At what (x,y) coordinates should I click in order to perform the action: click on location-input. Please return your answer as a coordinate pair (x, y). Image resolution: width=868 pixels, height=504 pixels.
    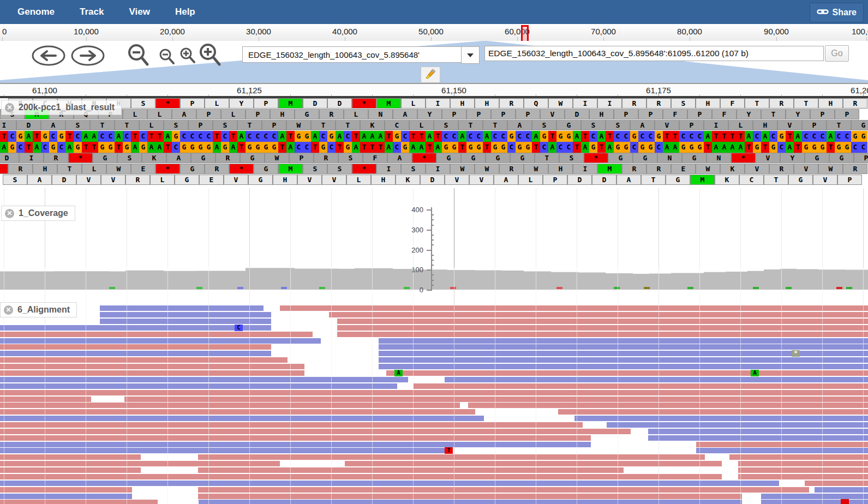
    Looking at the image, I should click on (654, 53).